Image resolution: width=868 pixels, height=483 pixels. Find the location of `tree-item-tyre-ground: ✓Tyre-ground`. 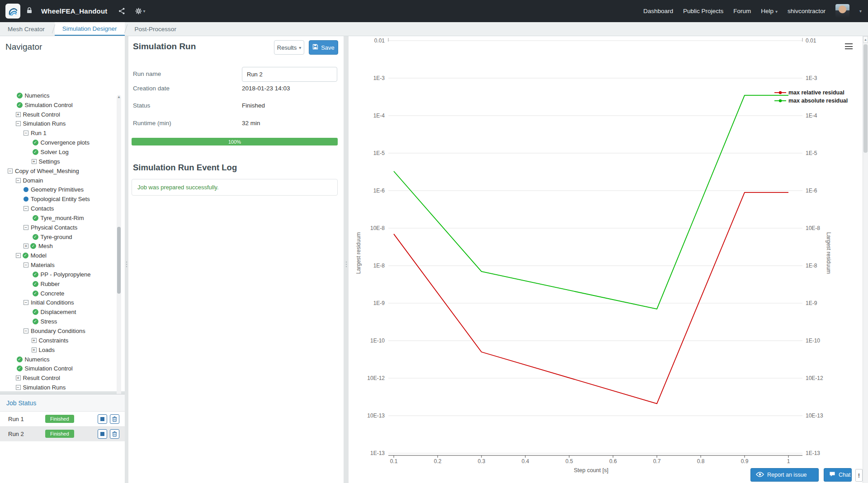

tree-item-tyre-ground: ✓Tyre-ground is located at coordinates (62, 237).